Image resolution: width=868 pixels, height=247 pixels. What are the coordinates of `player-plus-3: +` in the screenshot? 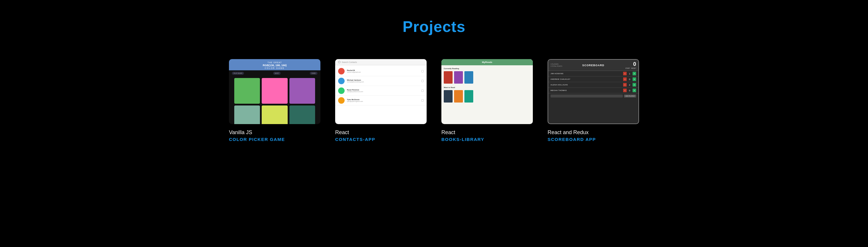 It's located at (634, 85).